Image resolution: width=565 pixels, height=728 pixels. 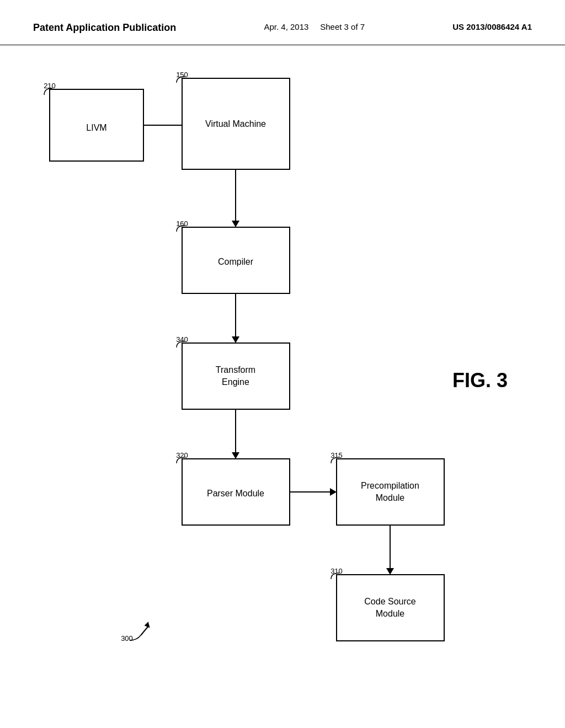 What do you see at coordinates (337, 456) in the screenshot?
I see `svg-text: 315` at bounding box center [337, 456].